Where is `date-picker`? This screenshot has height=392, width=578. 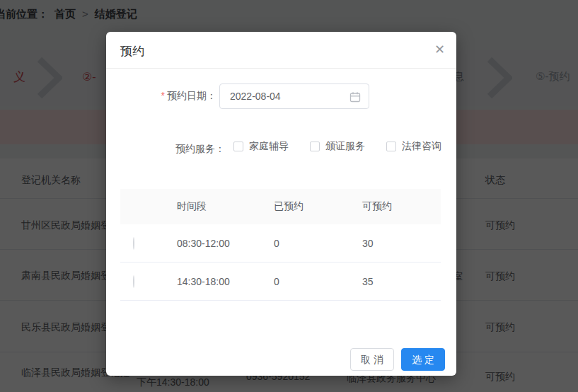 date-picker is located at coordinates (294, 96).